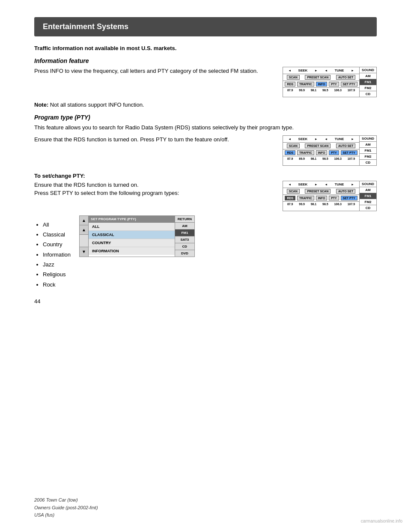 This screenshot has width=411, height=532. I want to click on footer-line2: Owners Guide (post-2002-fmt), so click(66, 508).